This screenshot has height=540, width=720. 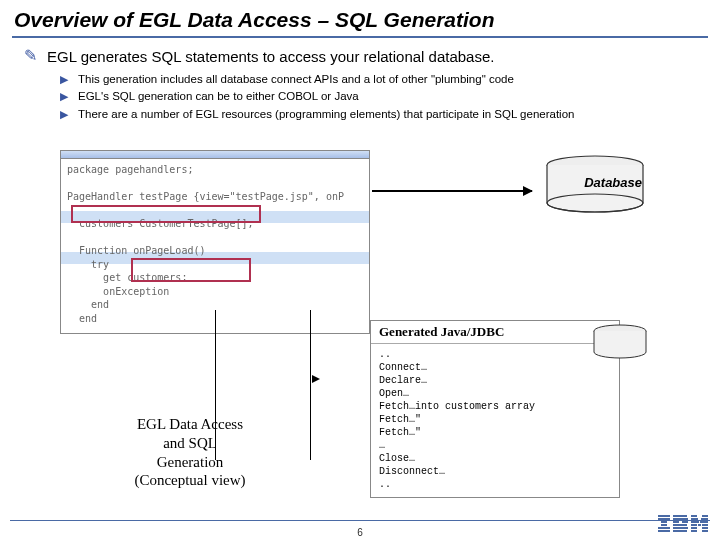 What do you see at coordinates (683, 526) in the screenshot?
I see `ibm-logo` at bounding box center [683, 526].